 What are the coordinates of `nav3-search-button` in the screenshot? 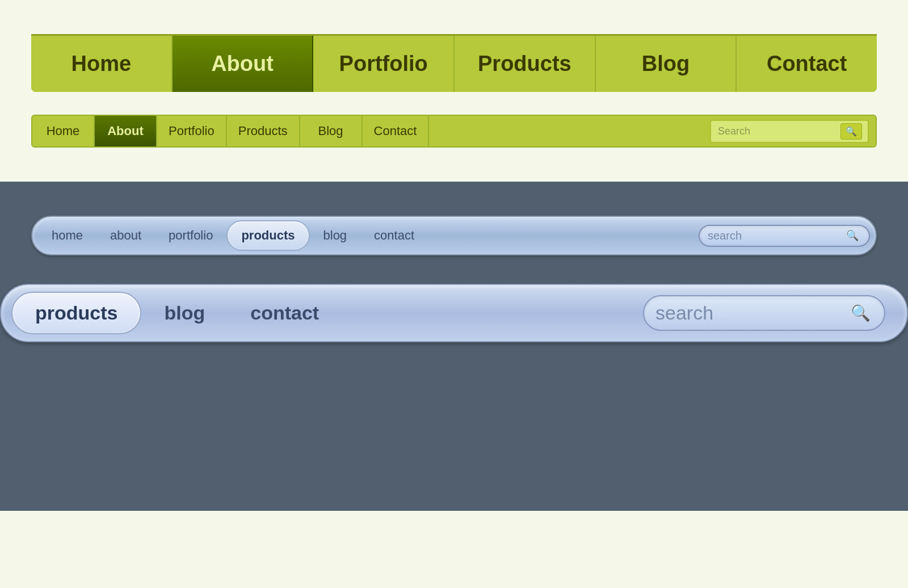 It's located at (852, 236).